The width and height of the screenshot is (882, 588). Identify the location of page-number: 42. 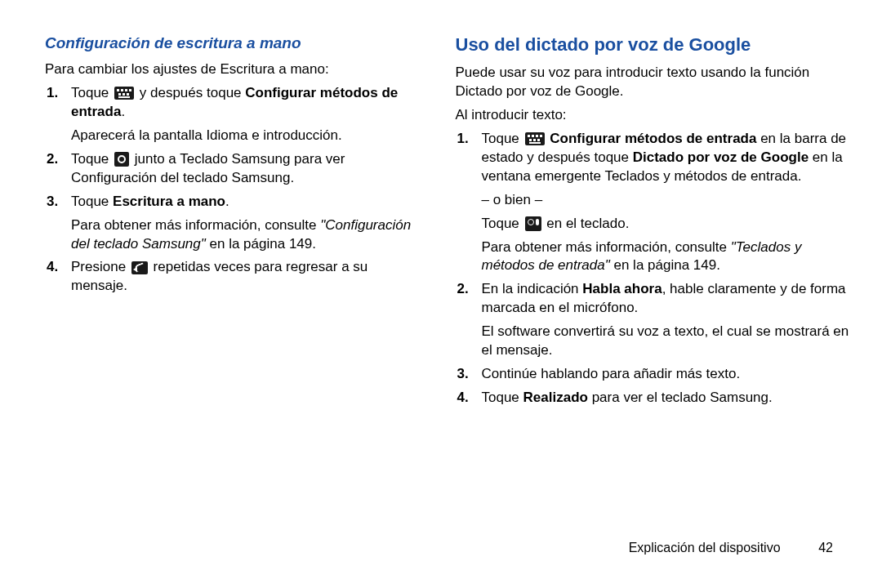
(817, 548).